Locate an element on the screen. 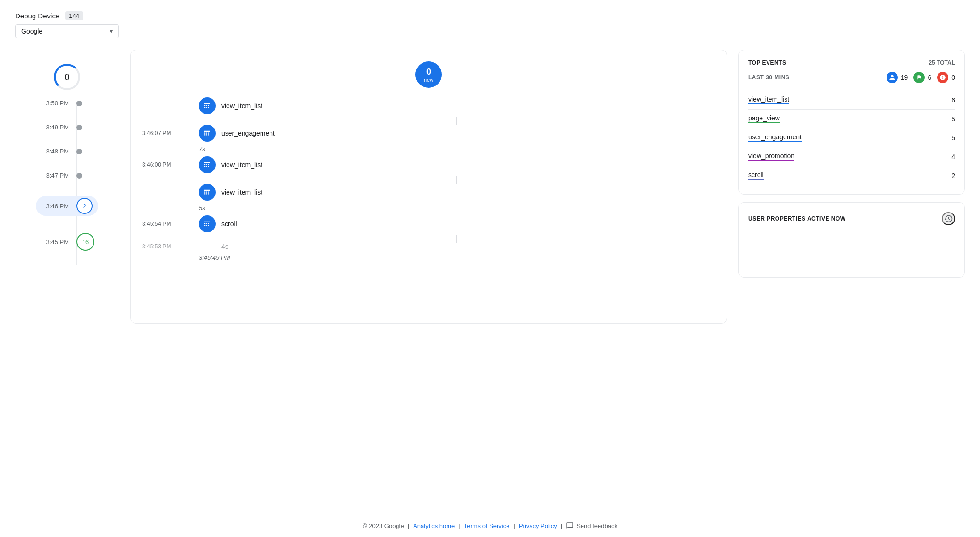  timeline-row-349: 3:49 PM is located at coordinates (67, 128).